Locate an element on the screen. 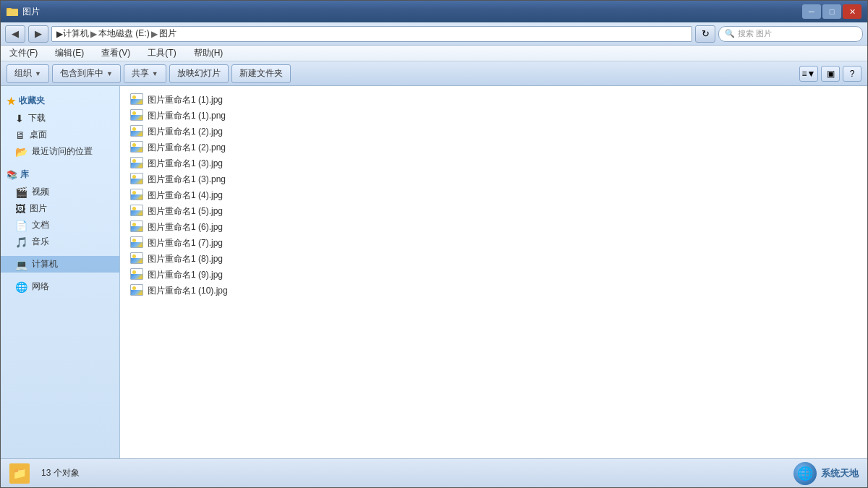  file-item-8: 图片重命名1 (6).jpg is located at coordinates (493, 227).